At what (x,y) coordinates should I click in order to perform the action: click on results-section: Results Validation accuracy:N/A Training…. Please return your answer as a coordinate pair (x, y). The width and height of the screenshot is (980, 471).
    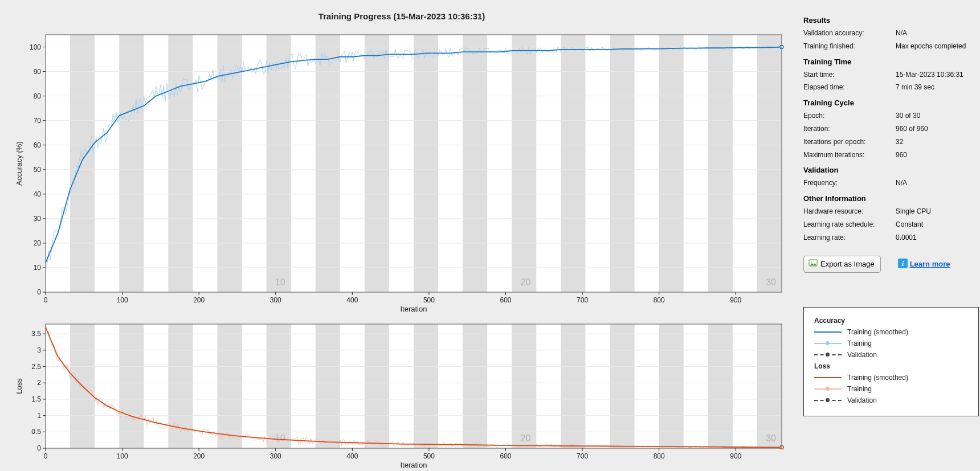
    Looking at the image, I should click on (891, 128).